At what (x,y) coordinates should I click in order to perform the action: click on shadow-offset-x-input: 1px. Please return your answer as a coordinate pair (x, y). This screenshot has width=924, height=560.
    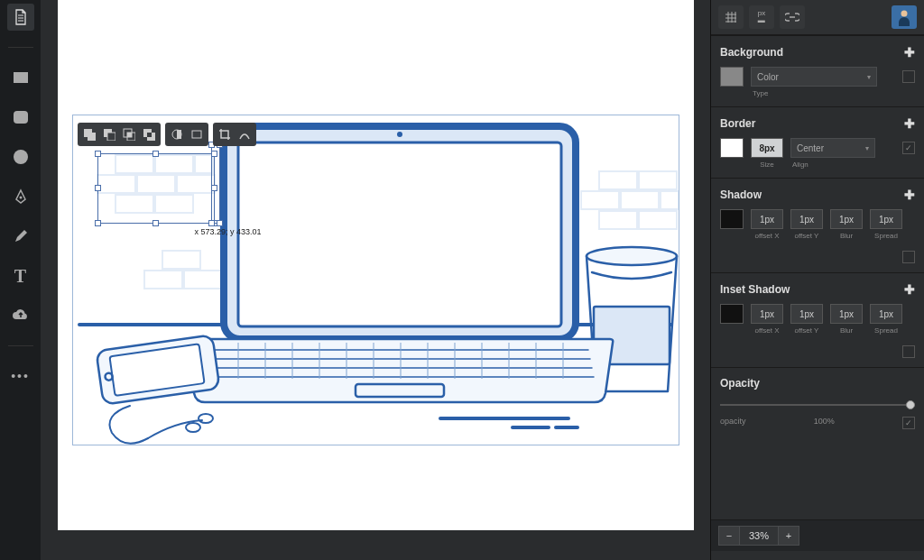
    Looking at the image, I should click on (767, 219).